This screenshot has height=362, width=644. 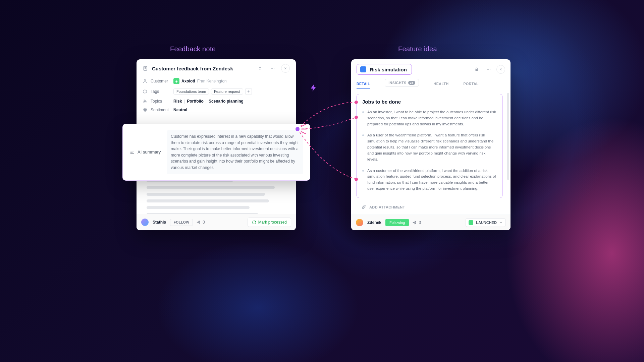 What do you see at coordinates (184, 81) in the screenshot?
I see `company-chip: ◈ Axolotl` at bounding box center [184, 81].